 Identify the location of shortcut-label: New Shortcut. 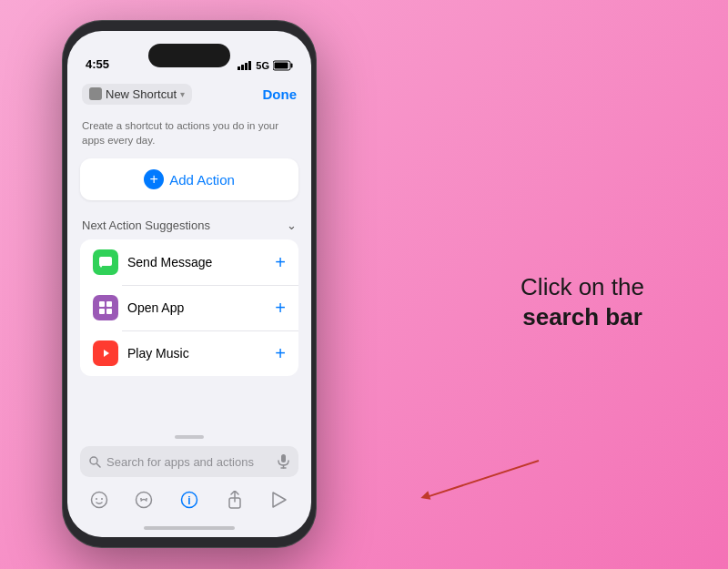
(141, 95).